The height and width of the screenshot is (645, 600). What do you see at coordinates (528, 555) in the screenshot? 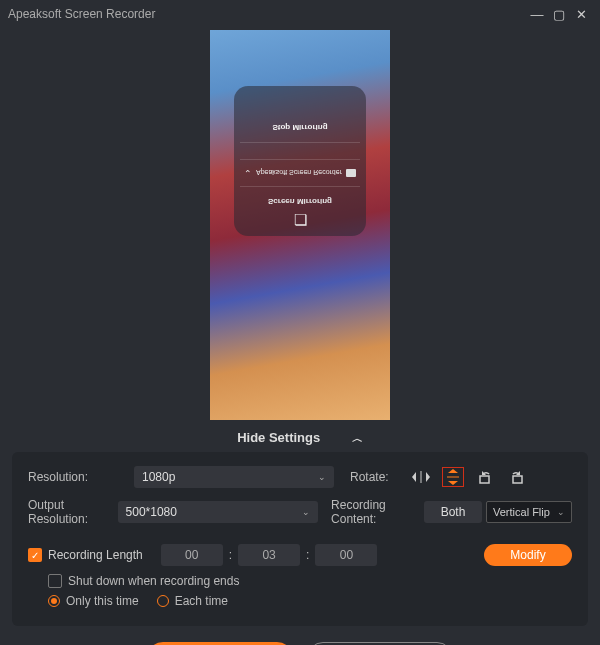
I see `modify-button: Modify` at bounding box center [528, 555].